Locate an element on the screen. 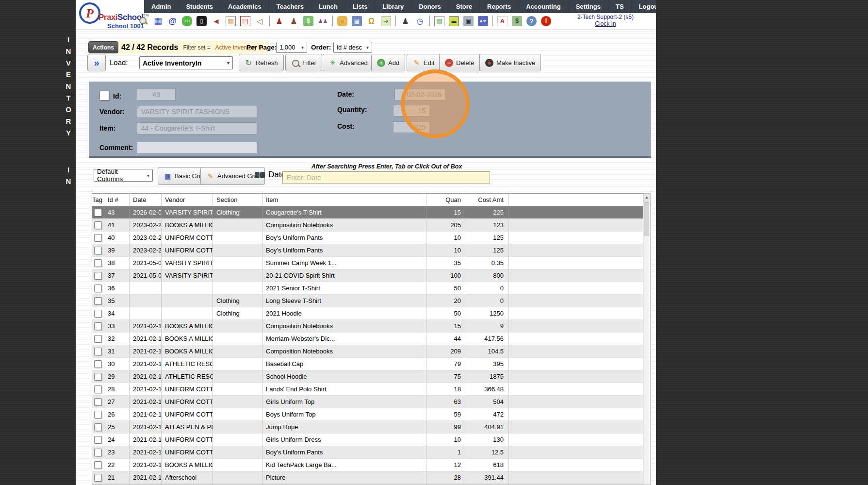  nav-item-logout: Logout is located at coordinates (644, 7).